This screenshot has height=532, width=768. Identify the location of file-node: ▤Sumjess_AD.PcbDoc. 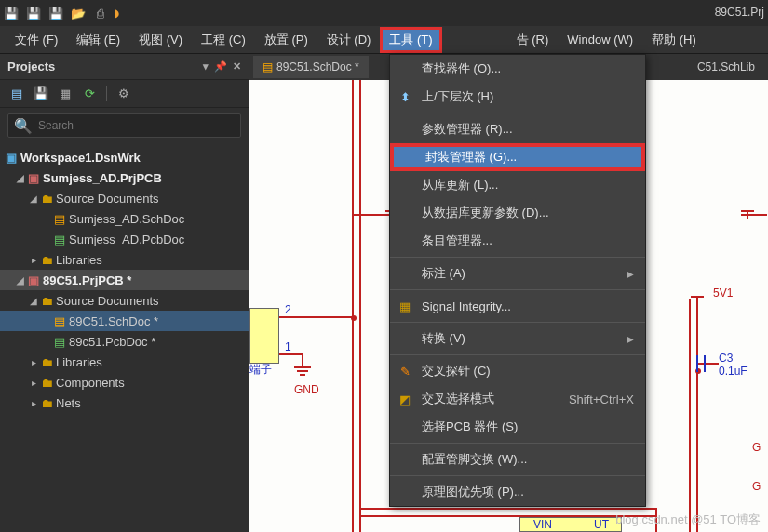
(125, 239).